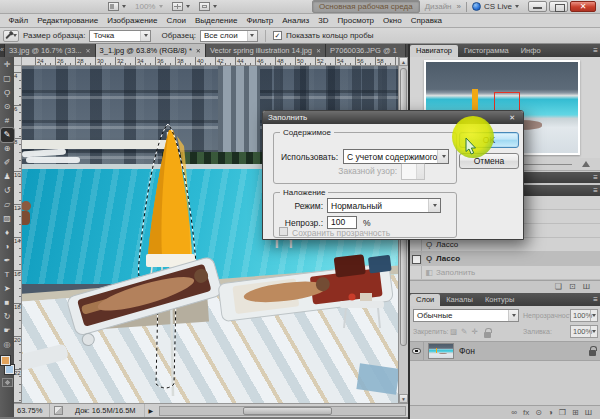 The height and width of the screenshot is (419, 600). I want to click on menu-item: Фильтр, so click(260, 20).